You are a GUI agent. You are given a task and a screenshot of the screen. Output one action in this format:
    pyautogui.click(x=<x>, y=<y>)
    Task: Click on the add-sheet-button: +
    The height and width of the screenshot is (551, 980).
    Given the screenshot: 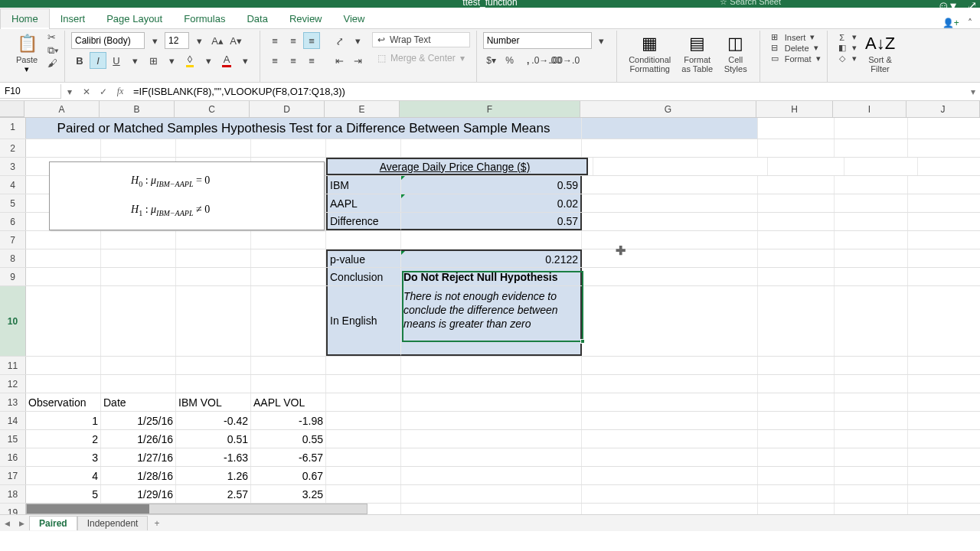 What is the action you would take?
    pyautogui.click(x=156, y=523)
    